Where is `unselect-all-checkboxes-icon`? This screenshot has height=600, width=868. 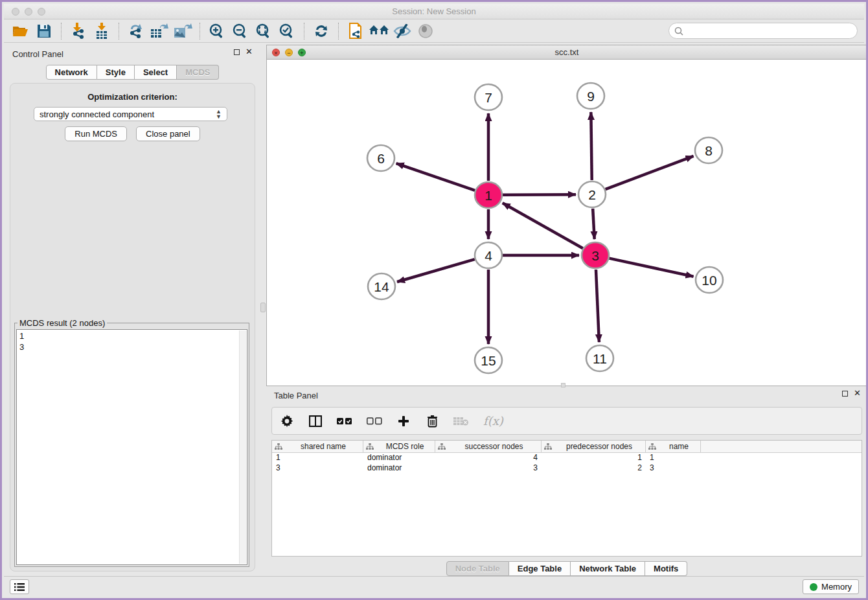
unselect-all-checkboxes-icon is located at coordinates (374, 421).